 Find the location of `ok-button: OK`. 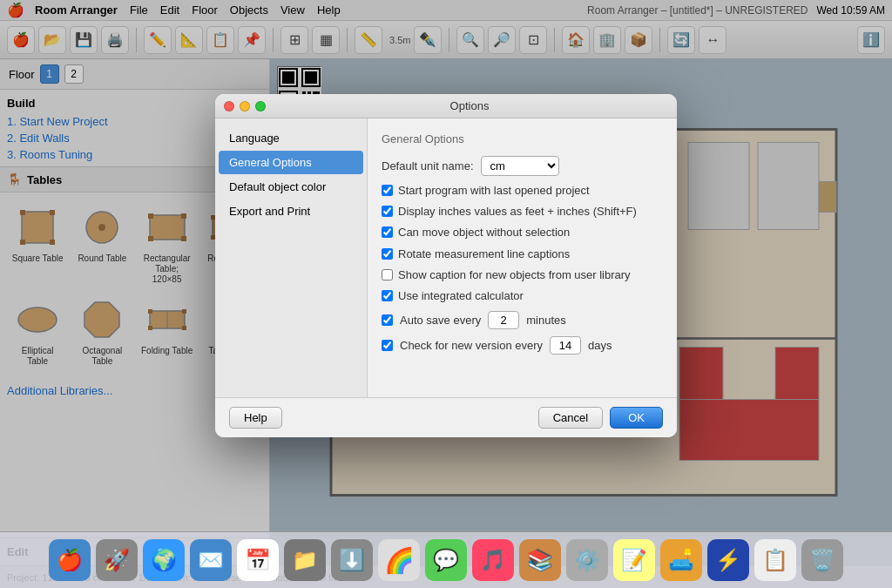

ok-button: OK is located at coordinates (636, 418).